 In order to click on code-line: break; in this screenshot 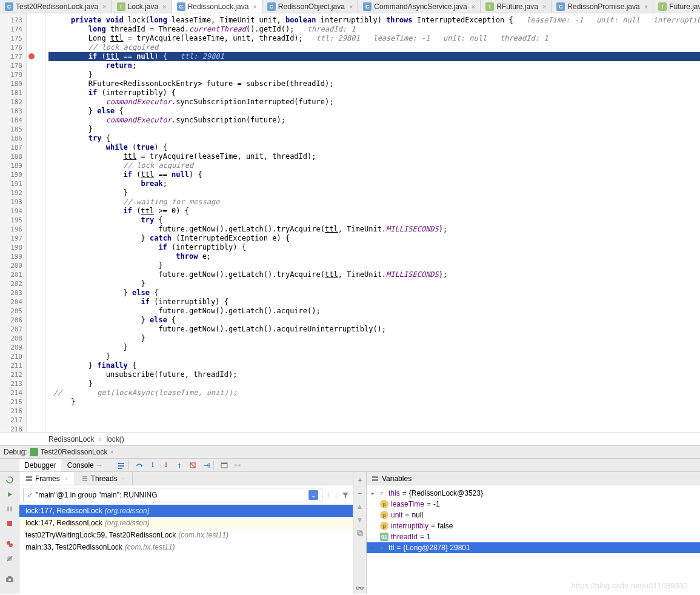, I will do `click(375, 184)`.